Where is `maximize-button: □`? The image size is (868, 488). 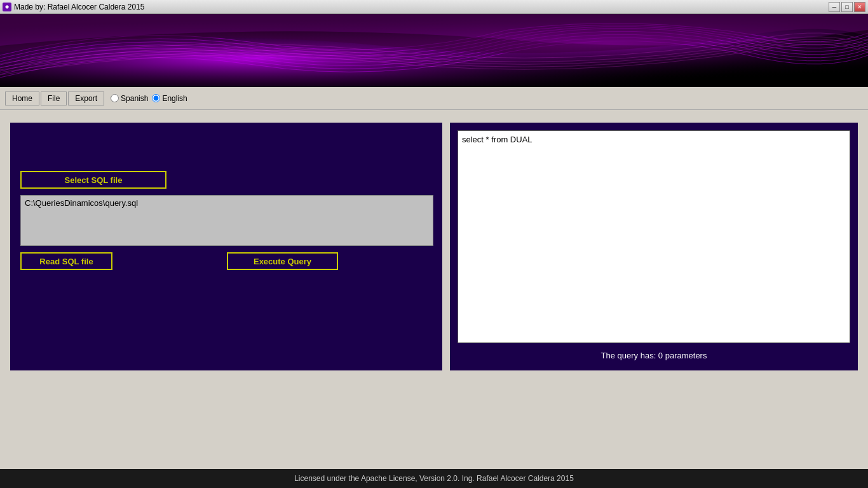 maximize-button: □ is located at coordinates (847, 7).